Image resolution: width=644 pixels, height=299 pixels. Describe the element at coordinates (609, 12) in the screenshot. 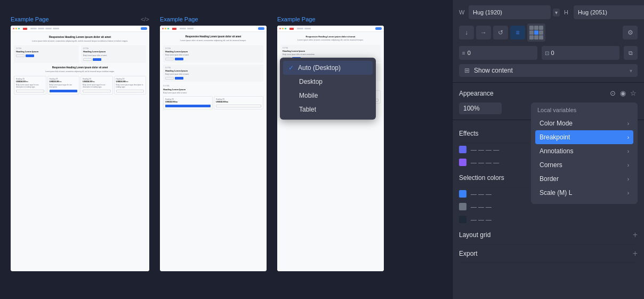

I see `height-input` at that location.